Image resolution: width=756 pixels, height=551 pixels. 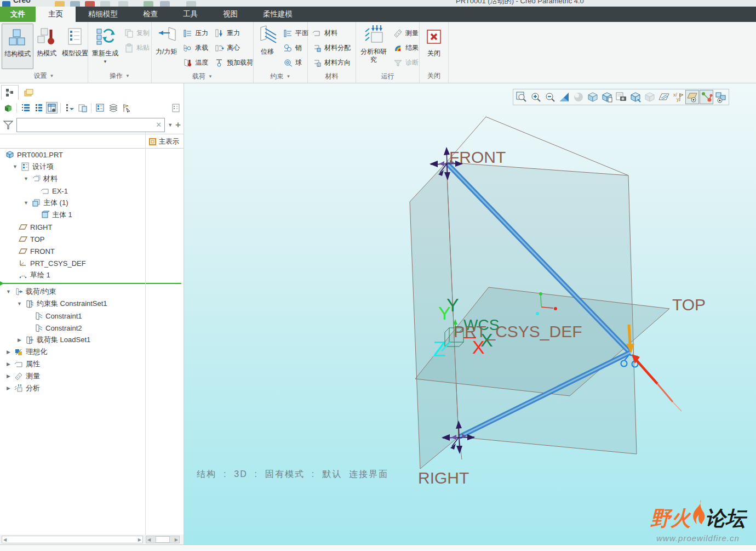 I want to click on centrifugal-button: 离心, so click(x=234, y=48).